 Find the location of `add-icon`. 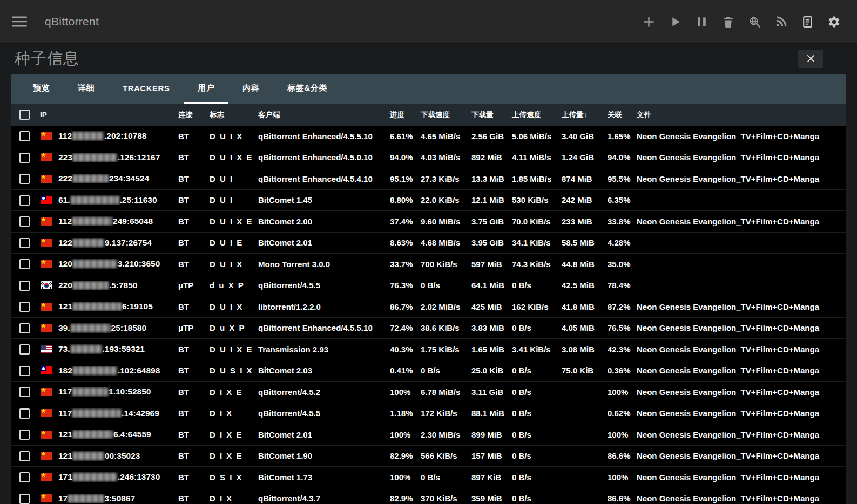

add-icon is located at coordinates (649, 22).